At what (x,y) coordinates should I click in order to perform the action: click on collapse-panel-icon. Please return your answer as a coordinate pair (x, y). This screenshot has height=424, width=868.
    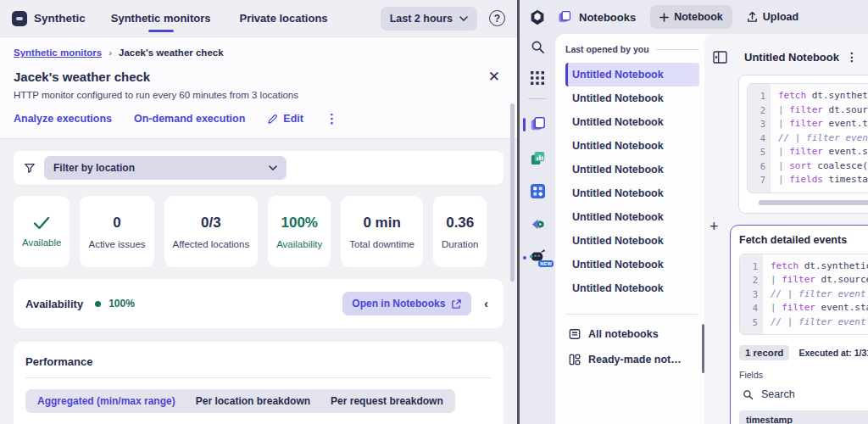
    Looking at the image, I should click on (721, 58).